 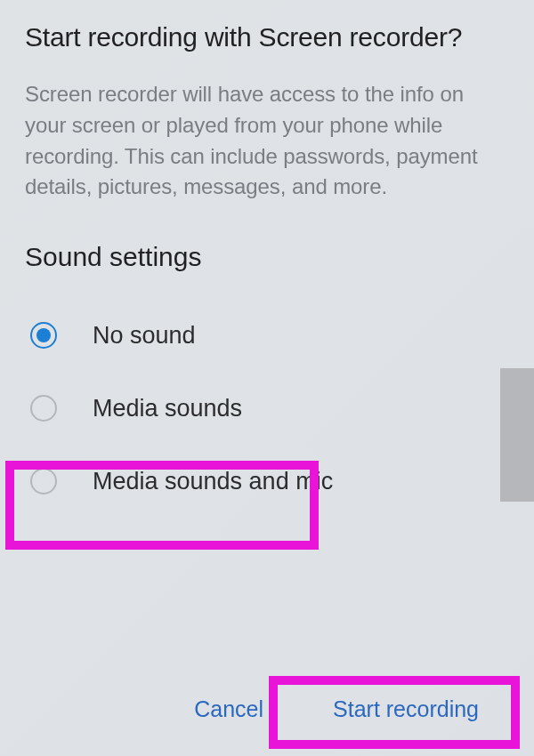 I want to click on option-label: Media sounds and mic, so click(x=213, y=482).